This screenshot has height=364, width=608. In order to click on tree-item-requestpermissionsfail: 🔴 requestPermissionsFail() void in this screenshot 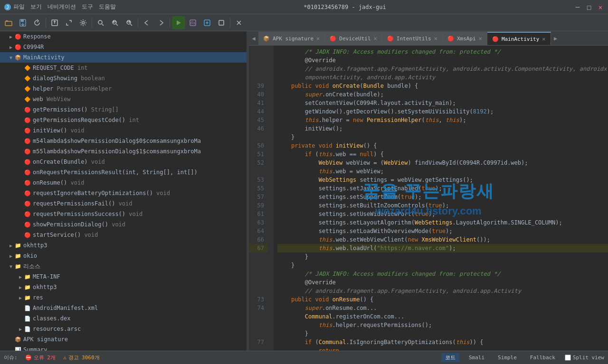, I will do `click(124, 204)`.